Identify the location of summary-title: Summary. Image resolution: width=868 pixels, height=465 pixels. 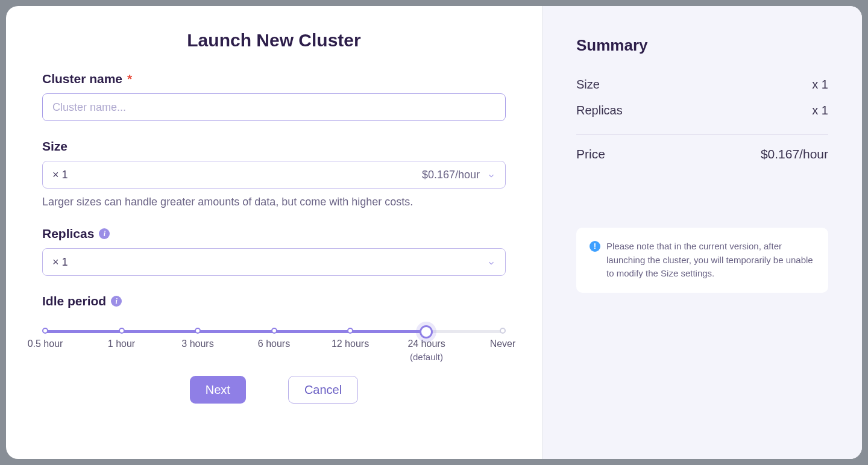
(702, 46).